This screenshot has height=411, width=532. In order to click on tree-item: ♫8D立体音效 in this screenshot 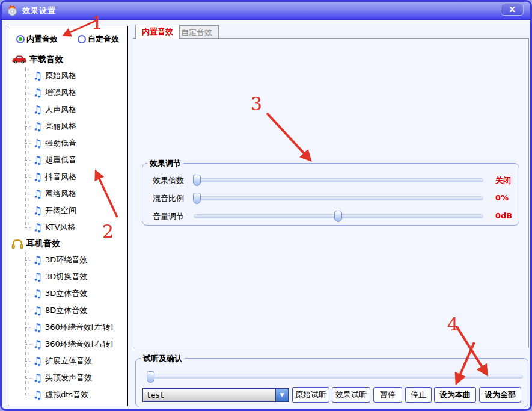, I will do `click(68, 311)`.